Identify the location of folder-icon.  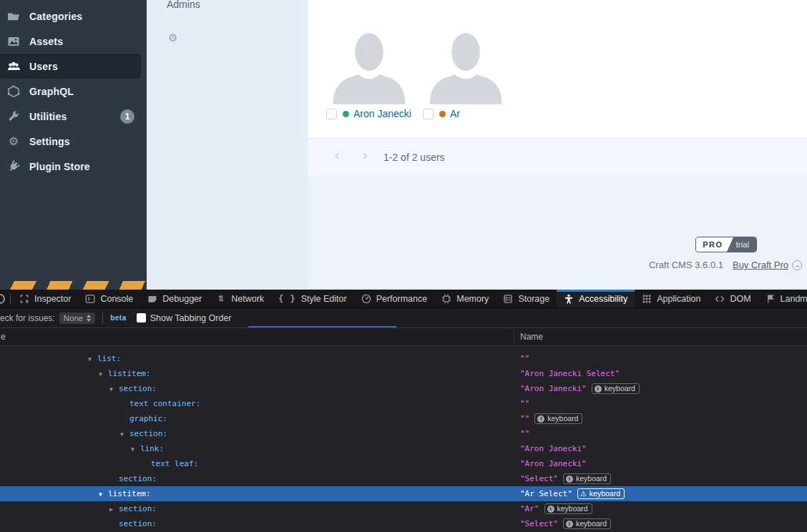
(14, 16).